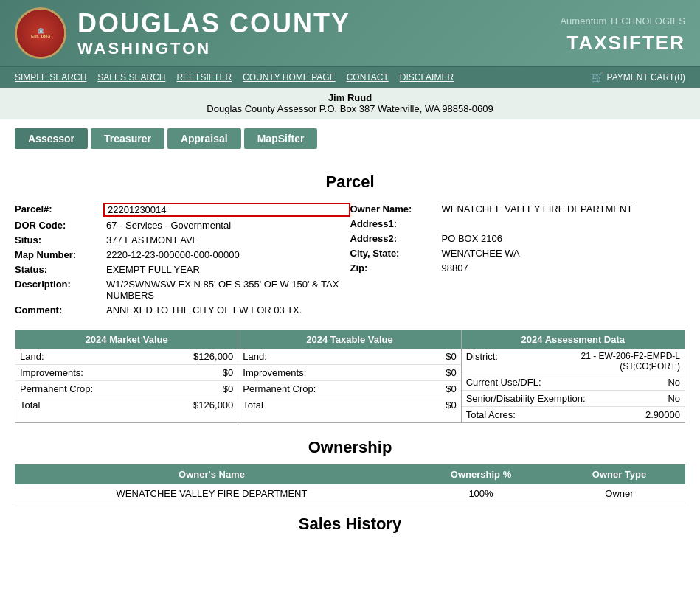 This screenshot has height=589, width=700. I want to click on taxable-value-header: 2024 Taxable Value, so click(350, 339).